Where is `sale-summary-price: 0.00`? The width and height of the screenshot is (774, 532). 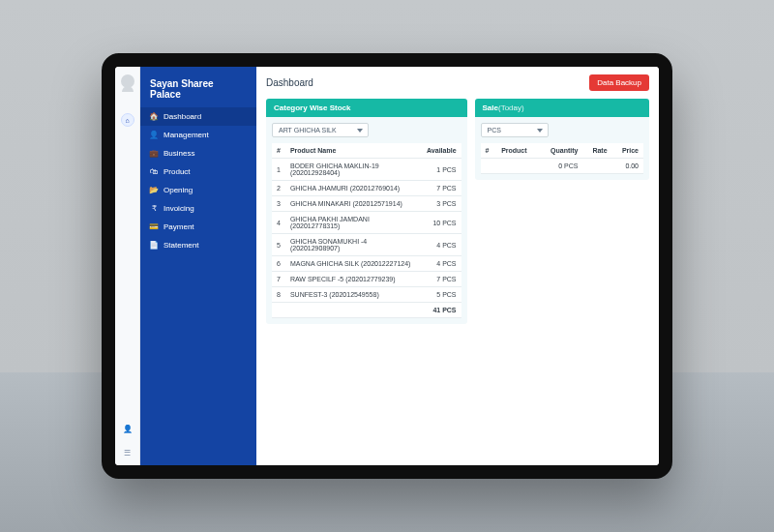 sale-summary-price: 0.00 is located at coordinates (628, 166).